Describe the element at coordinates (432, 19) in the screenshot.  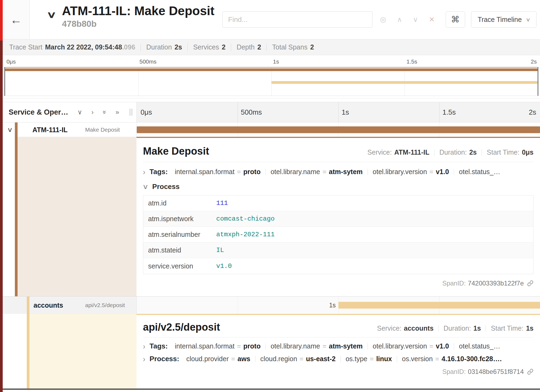
I see `clear-search-icon: ✕` at that location.